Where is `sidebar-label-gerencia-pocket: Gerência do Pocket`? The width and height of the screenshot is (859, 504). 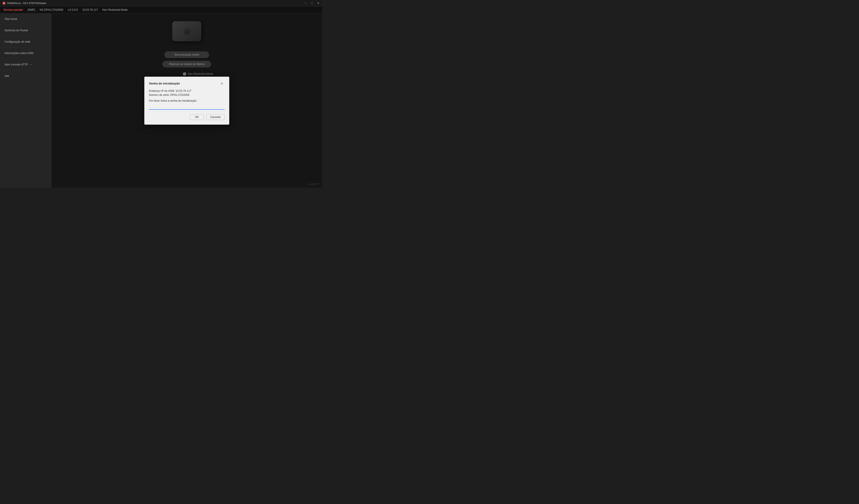 sidebar-label-gerencia-pocket: Gerência do Pocket is located at coordinates (16, 31).